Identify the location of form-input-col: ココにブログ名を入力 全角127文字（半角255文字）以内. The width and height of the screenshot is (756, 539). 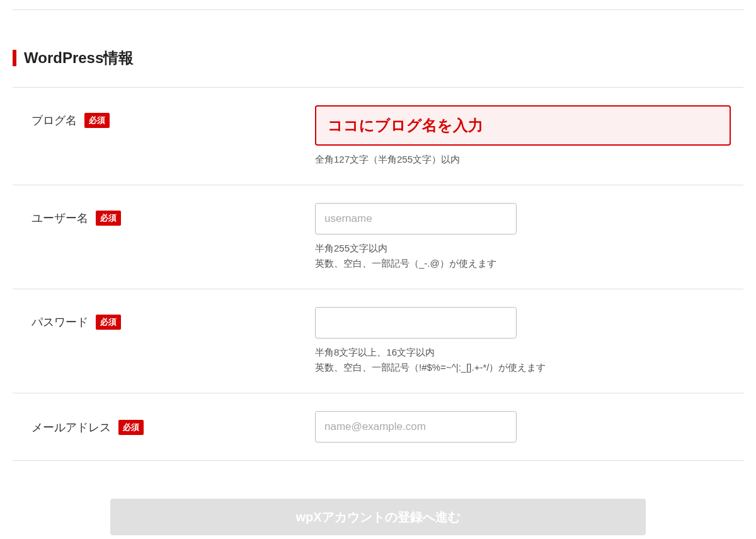
(529, 136).